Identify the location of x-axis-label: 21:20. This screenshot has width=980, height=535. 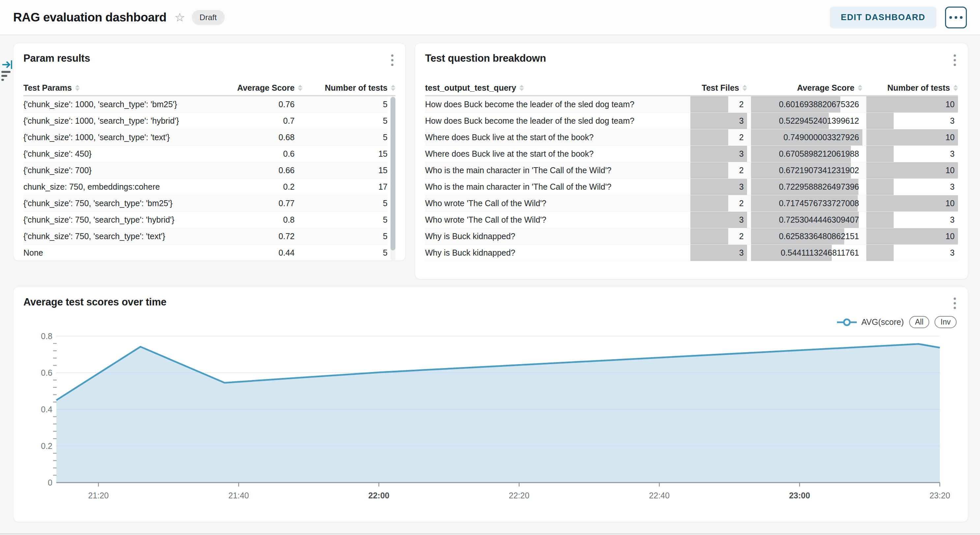
(98, 495).